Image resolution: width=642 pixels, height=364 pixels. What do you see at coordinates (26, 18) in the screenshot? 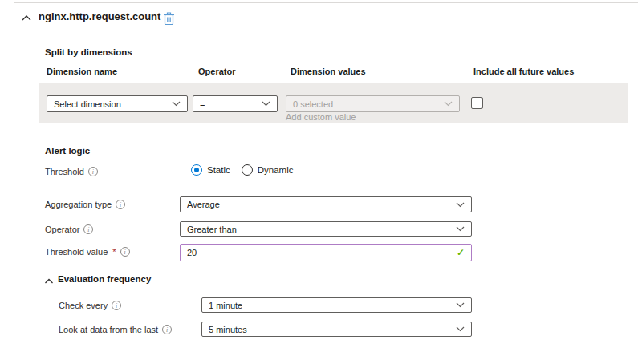
I see `collapse-metric-chevron-up-icon` at bounding box center [26, 18].